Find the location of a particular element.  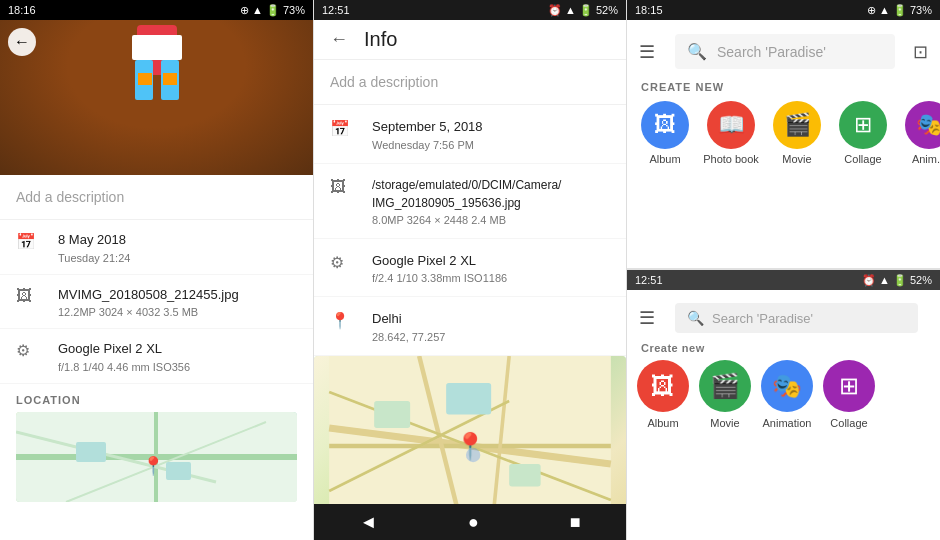

camera-text-2: Google Pixel 2 XL is located at coordinates (440, 261).